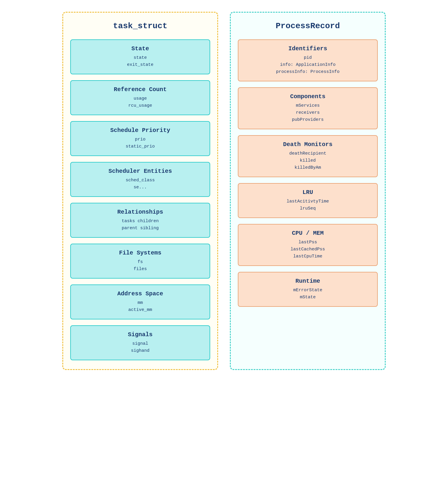 This screenshot has height=489, width=448. Describe the element at coordinates (140, 130) in the screenshot. I see `card-title-2: Schedule Priority` at that location.